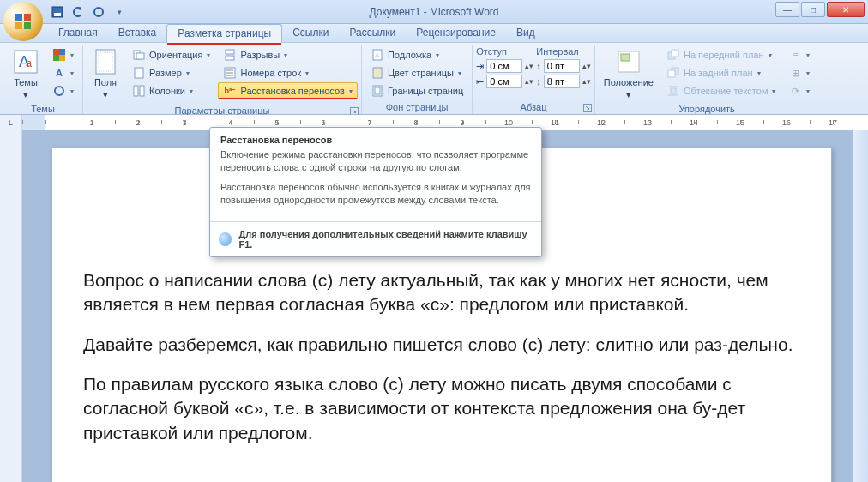  I want to click on text-wrap-button: Обтекание текстом▾, so click(721, 91).